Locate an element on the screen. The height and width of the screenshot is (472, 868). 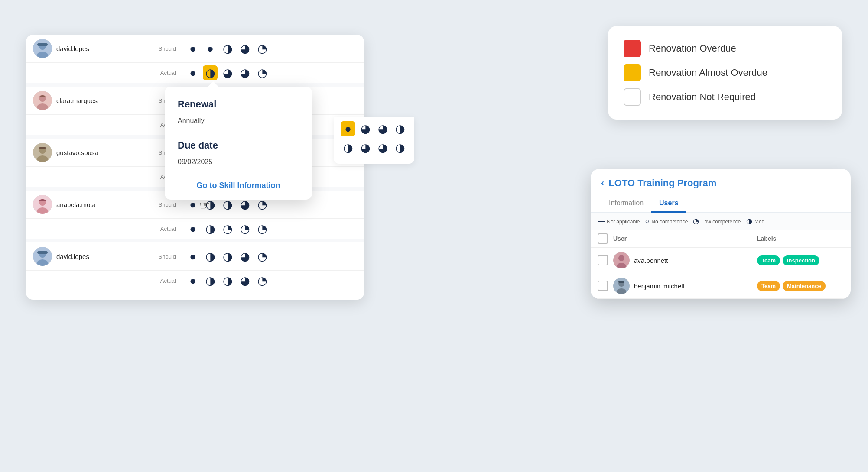
user-info-ava: ava.bennett is located at coordinates (685, 260).